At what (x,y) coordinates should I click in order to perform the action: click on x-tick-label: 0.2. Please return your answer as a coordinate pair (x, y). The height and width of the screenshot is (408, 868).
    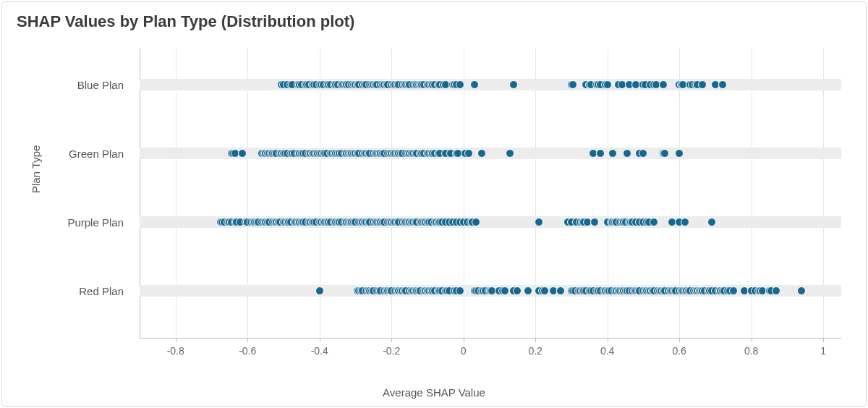
    Looking at the image, I should click on (535, 351).